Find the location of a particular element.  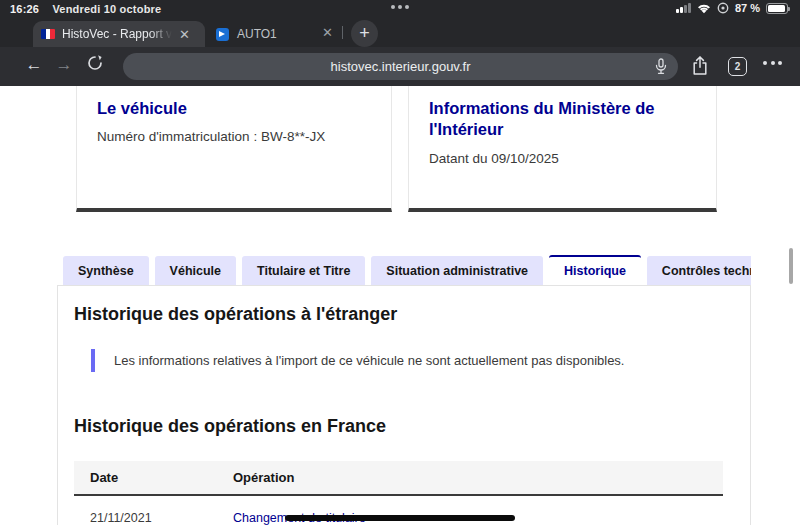

tab-vehicule: Véhicule is located at coordinates (196, 270).